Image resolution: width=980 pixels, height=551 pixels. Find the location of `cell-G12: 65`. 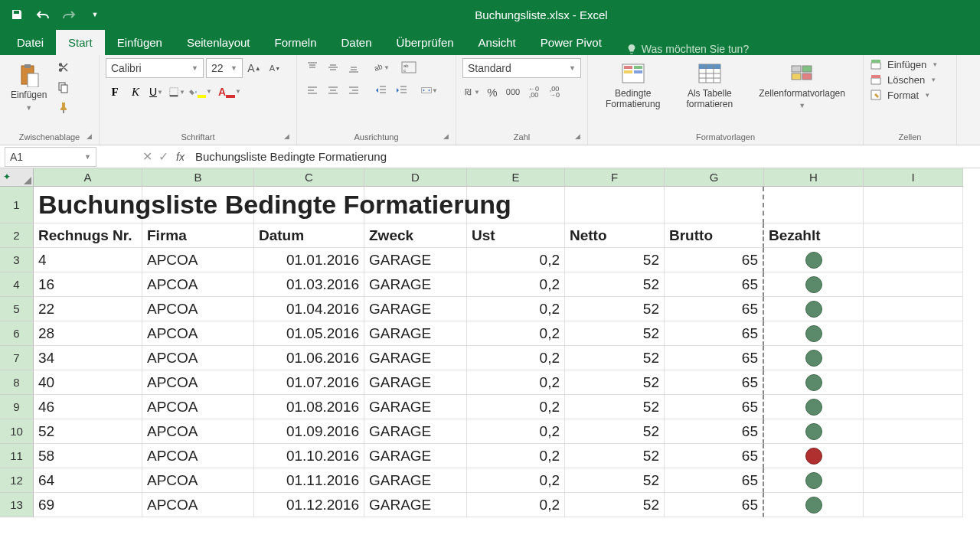

cell-G12: 65 is located at coordinates (714, 481).